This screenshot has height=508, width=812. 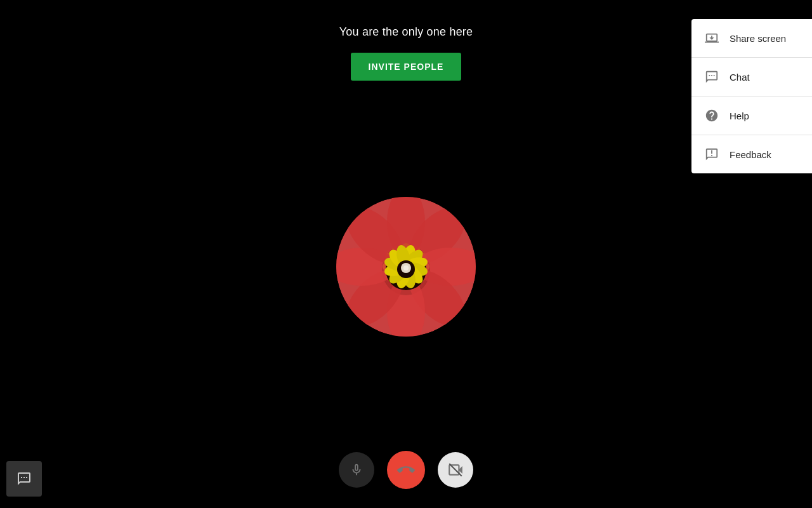 I want to click on avatar, so click(x=406, y=267).